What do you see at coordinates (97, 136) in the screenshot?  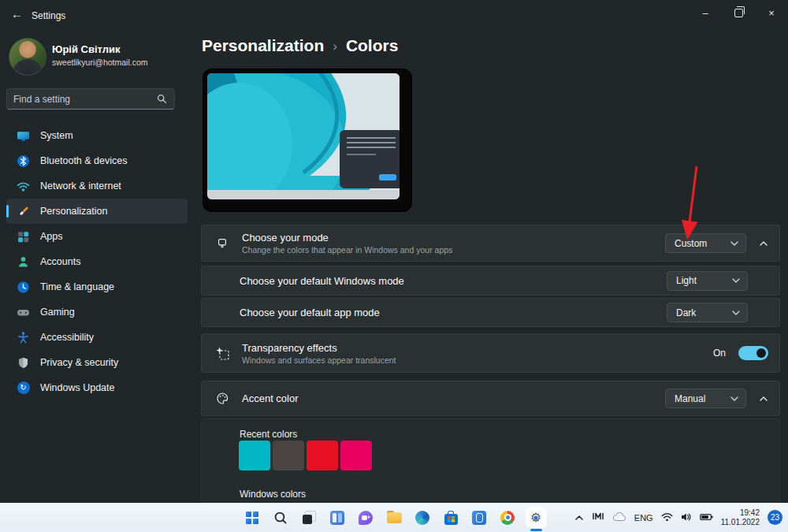 I see `sidebar-item-system: System` at bounding box center [97, 136].